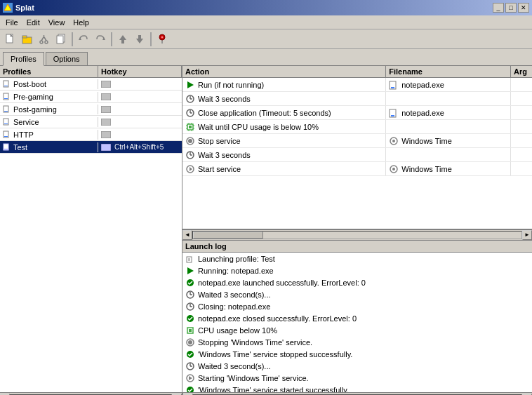 Image resolution: width=532 pixels, height=395 pixels. Describe the element at coordinates (34, 22) in the screenshot. I see `menu-edit: Edit` at that location.